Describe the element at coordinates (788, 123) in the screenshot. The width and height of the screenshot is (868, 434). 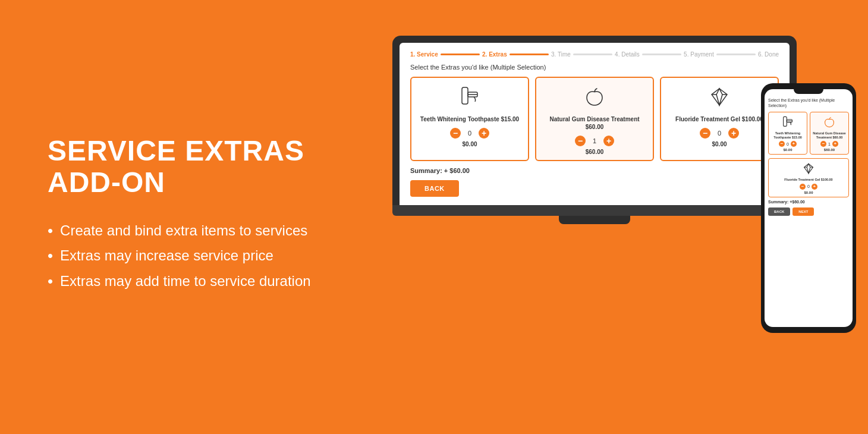
I see `phone-toothpaste-icon` at that location.